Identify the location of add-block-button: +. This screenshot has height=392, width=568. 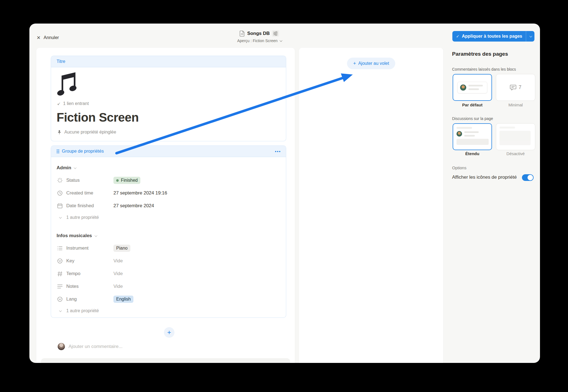
(169, 332).